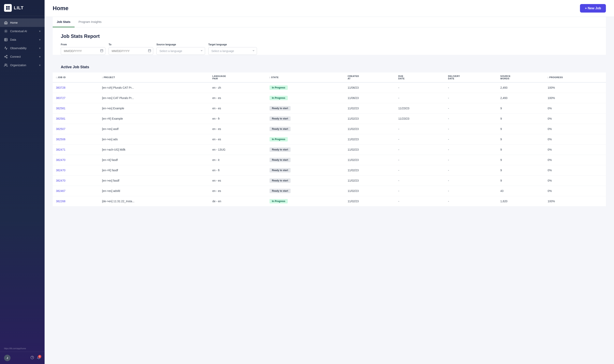 The height and width of the screenshot is (364, 614). Describe the element at coordinates (76, 150) in the screenshot. I see `cell-job-id: 382471` at that location.